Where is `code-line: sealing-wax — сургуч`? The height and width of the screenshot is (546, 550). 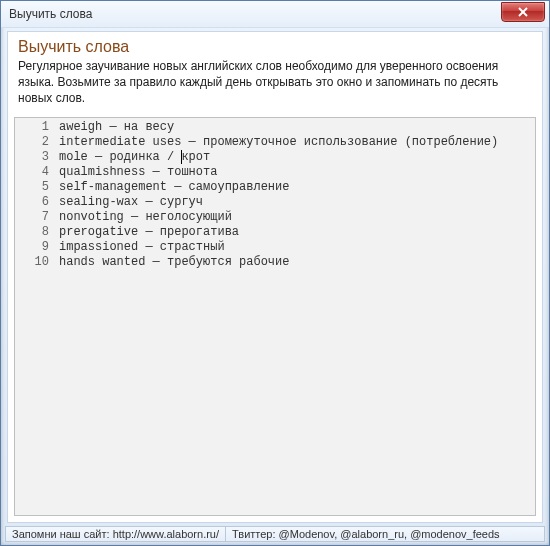 code-line: sealing-wax — сургуч is located at coordinates (295, 202).